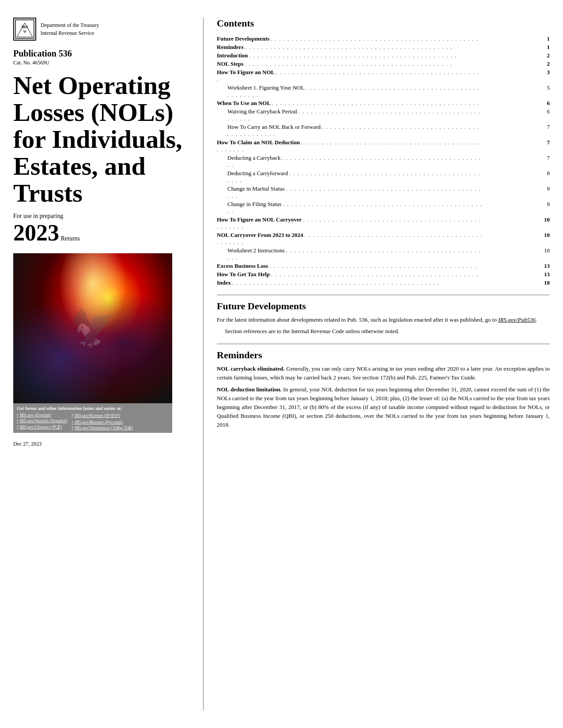 This screenshot has width=563, height=728. Describe the element at coordinates (383, 223) in the screenshot. I see `toc-row: How To Figure an NOL Carryover . . . . .…` at that location.